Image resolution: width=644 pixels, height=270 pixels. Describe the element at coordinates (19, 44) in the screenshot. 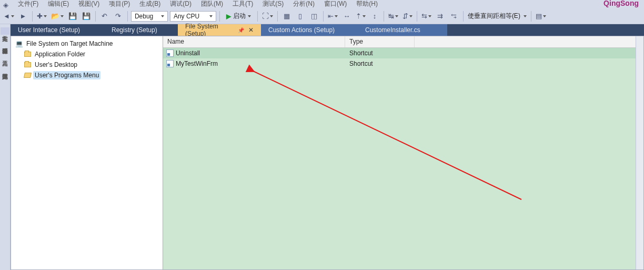

I see `machine-icon: 💻` at that location.